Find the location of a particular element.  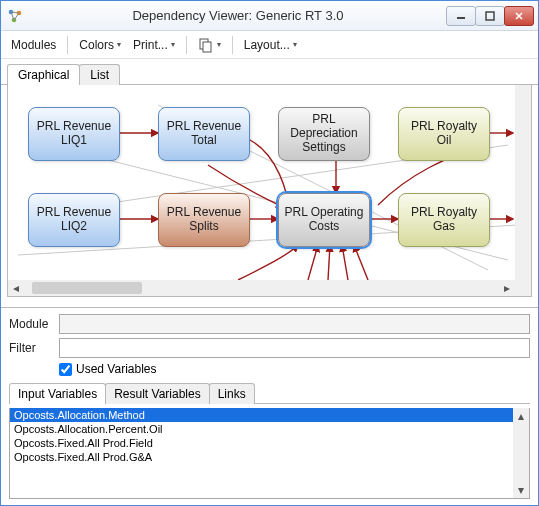

app-icon is located at coordinates (15, 16).